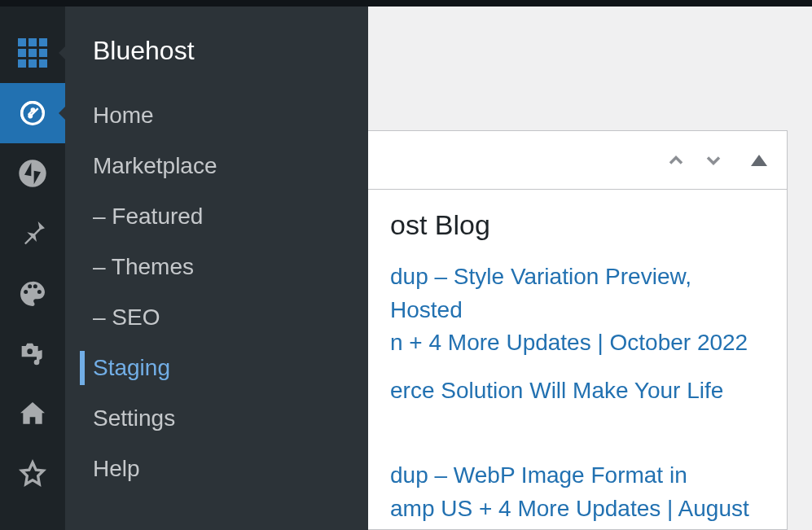  What do you see at coordinates (33, 113) in the screenshot?
I see `sidebar-item-dashboard` at bounding box center [33, 113].